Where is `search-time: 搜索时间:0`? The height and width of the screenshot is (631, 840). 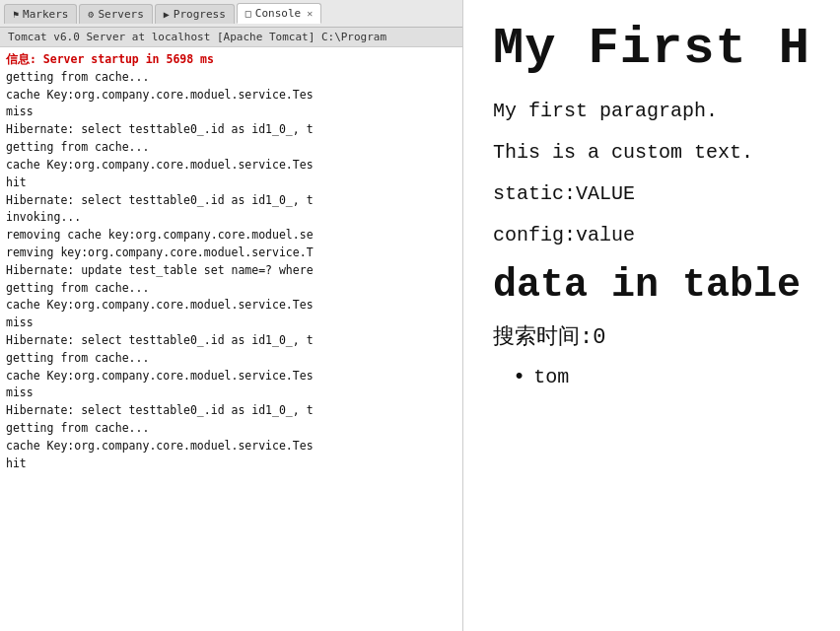
search-time: 搜索时间:0 is located at coordinates (652, 336).